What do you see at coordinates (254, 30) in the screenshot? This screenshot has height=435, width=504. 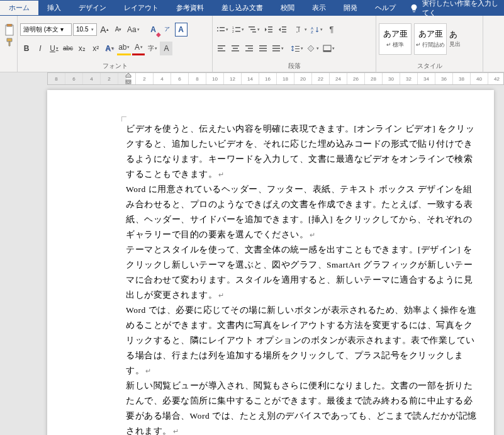 I see `multilevel-button` at bounding box center [254, 30].